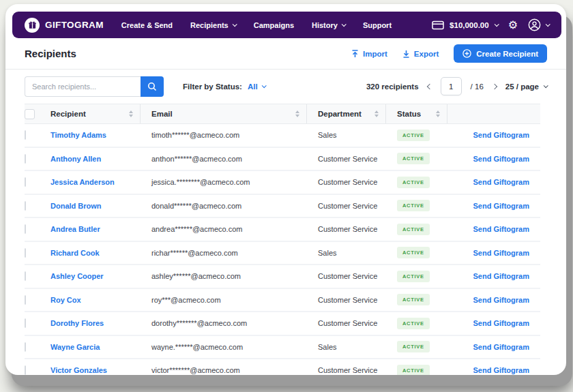  I want to click on create-recipient-button: Create Recipient, so click(501, 53).